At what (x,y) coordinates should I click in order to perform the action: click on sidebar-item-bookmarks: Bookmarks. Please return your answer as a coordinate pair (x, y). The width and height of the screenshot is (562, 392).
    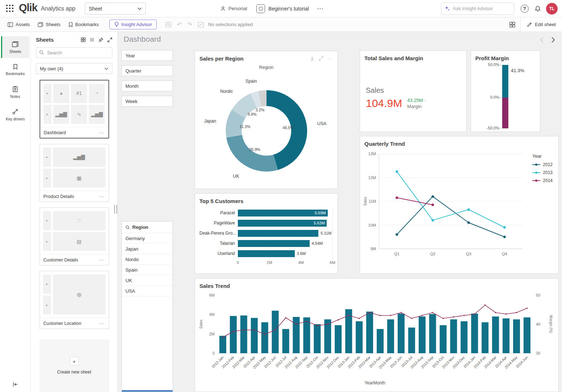
    Looking at the image, I should click on (15, 70).